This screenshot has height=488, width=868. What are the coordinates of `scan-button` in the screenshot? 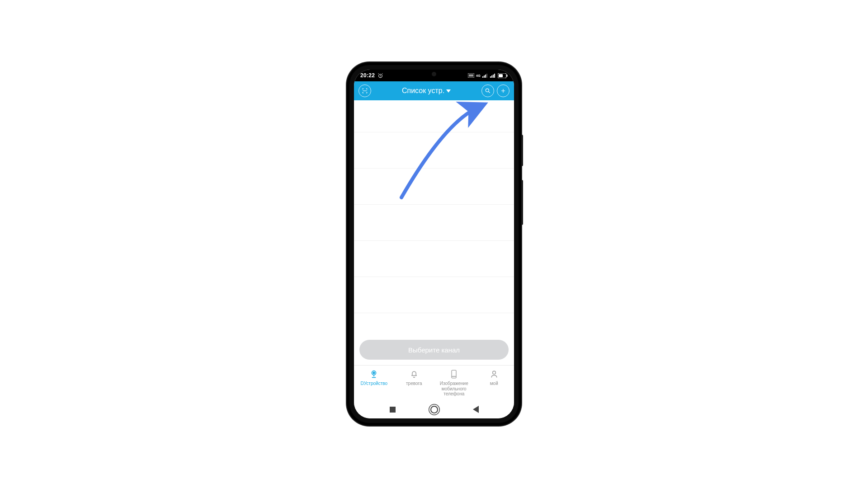 It's located at (365, 91).